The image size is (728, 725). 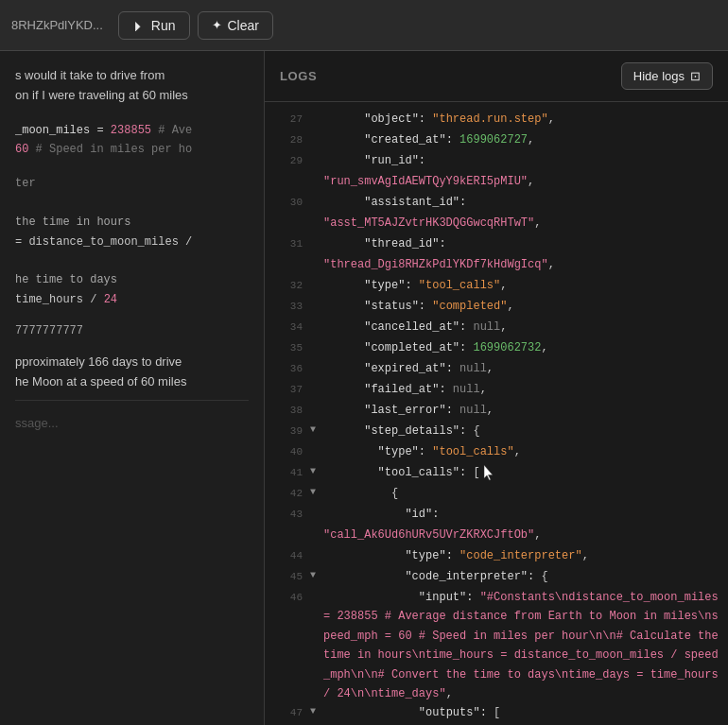 What do you see at coordinates (522, 140) in the screenshot?
I see `line-content-text: "created_at": 1699062727,` at bounding box center [522, 140].